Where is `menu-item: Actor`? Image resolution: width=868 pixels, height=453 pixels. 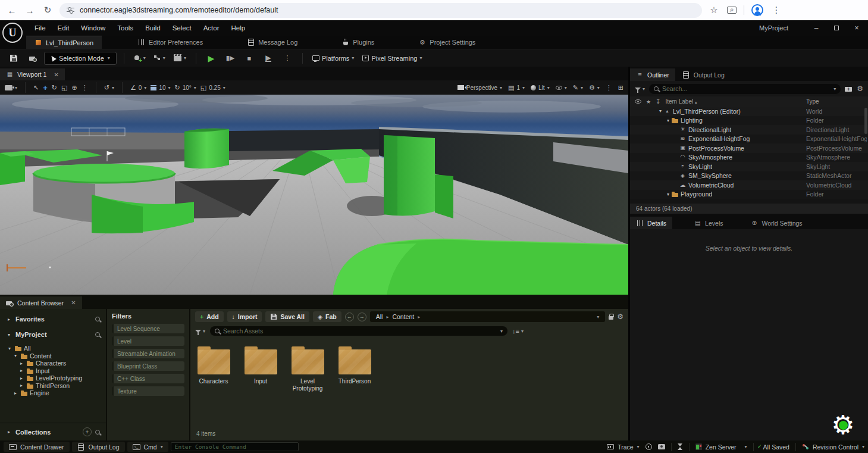
menu-item: Actor is located at coordinates (212, 28).